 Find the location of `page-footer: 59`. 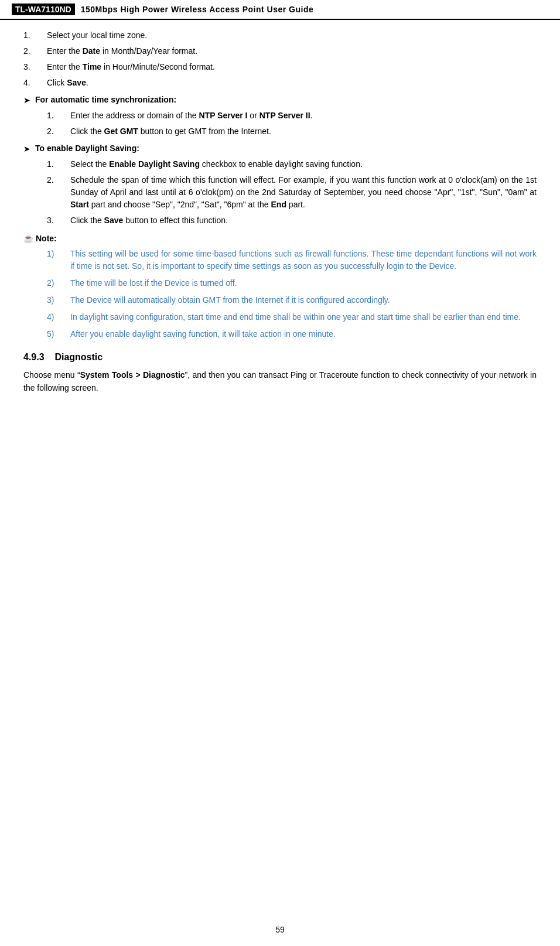

page-footer: 59 is located at coordinates (280, 930).